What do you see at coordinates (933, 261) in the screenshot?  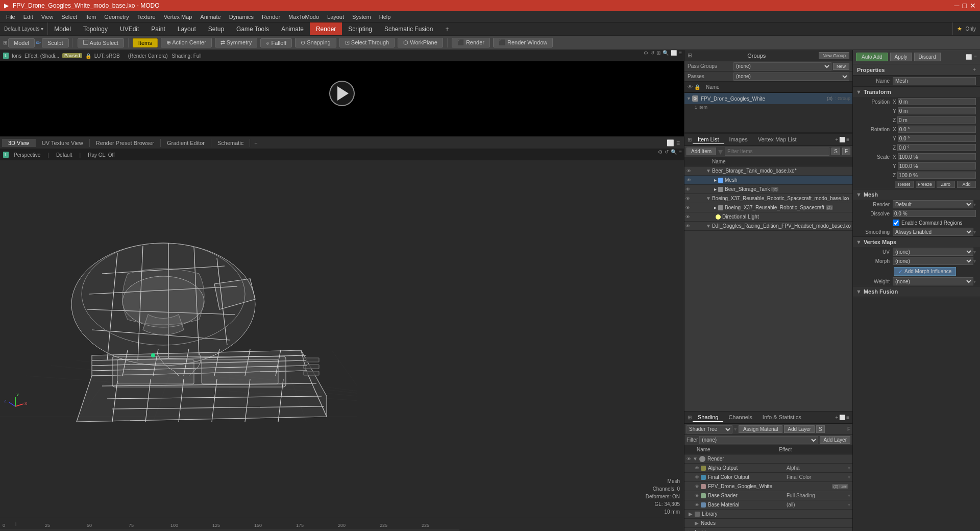 I see `morph-select: (none)` at bounding box center [933, 261].